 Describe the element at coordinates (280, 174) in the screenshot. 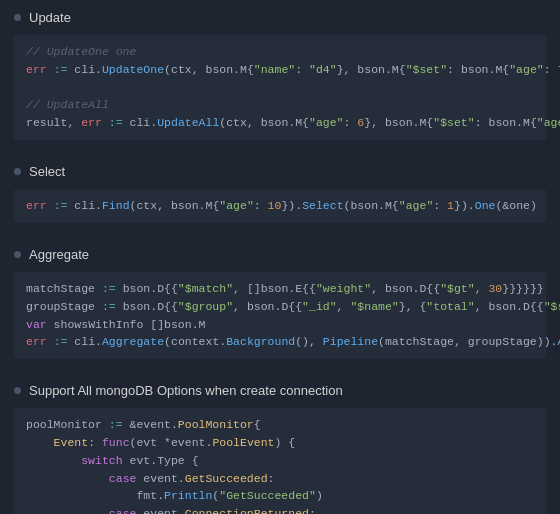

I see `section-header-select: Select` at that location.